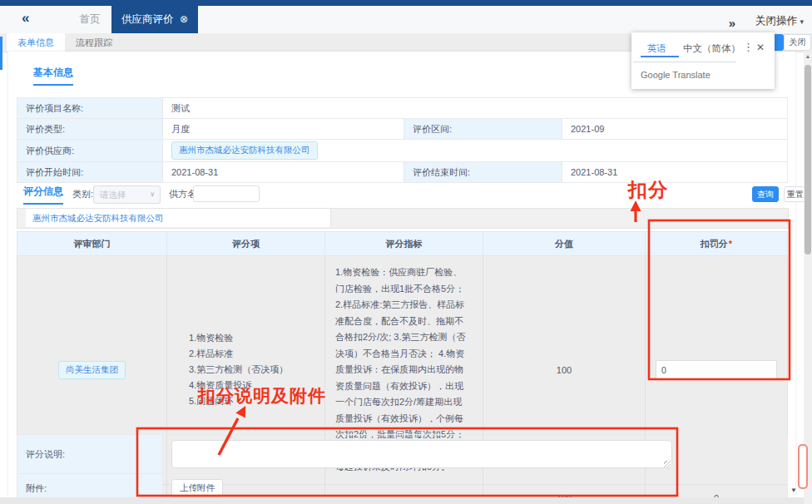  I want to click on header-score-item: 评分项, so click(246, 245).